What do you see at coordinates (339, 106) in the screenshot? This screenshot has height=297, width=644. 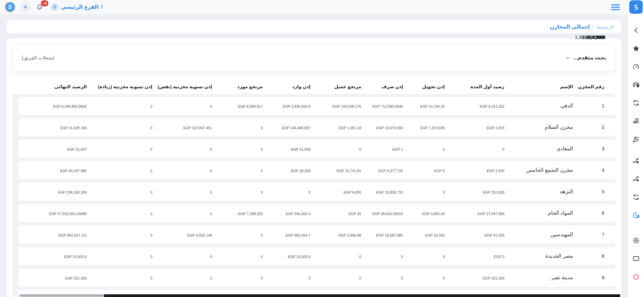 I see `egp-value: EGP 104,038.176` at bounding box center [339, 106].